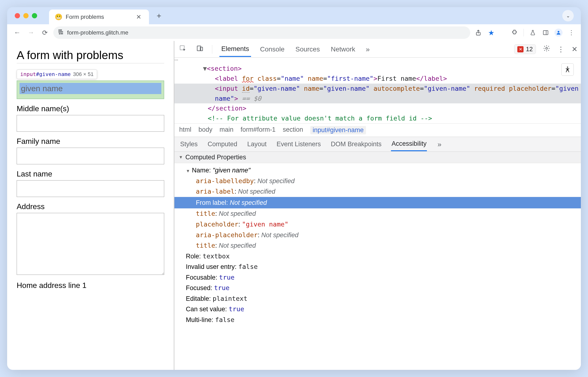  Describe the element at coordinates (378, 144) in the screenshot. I see `elements-subtabs: Styles Computed Layout Event Listeners D…` at that location.